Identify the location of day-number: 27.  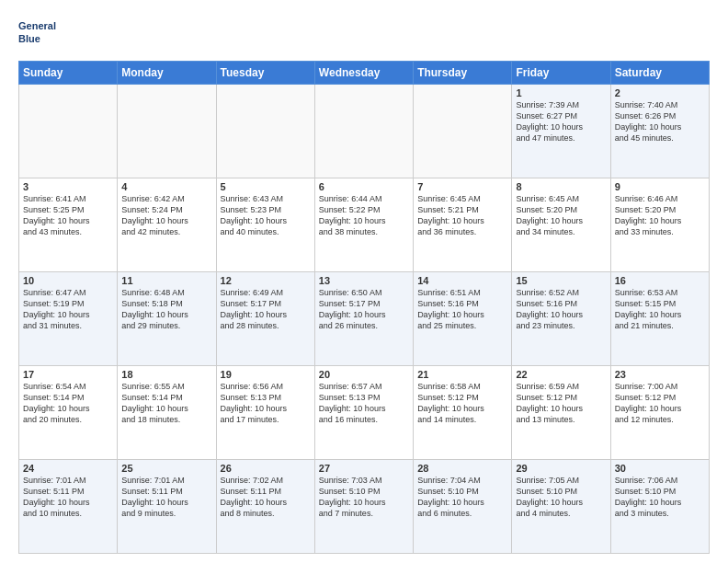
(364, 468).